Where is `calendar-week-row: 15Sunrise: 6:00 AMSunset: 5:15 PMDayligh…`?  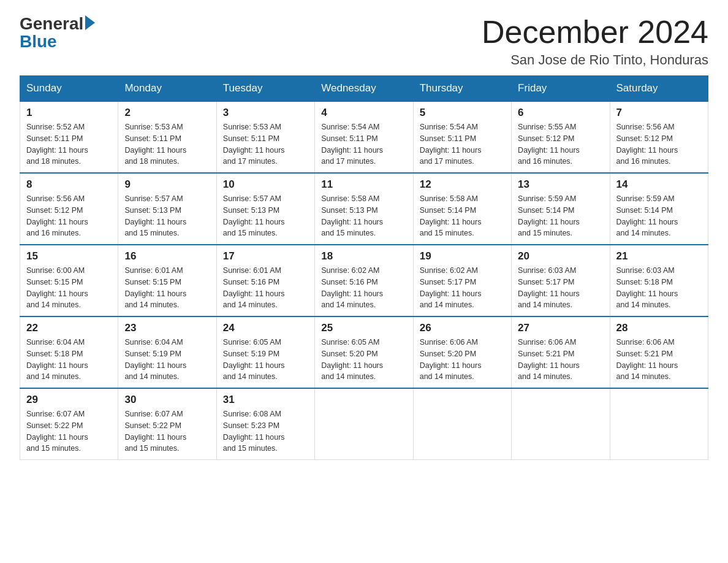
calendar-week-row: 15Sunrise: 6:00 AMSunset: 5:15 PMDayligh… is located at coordinates (364, 281).